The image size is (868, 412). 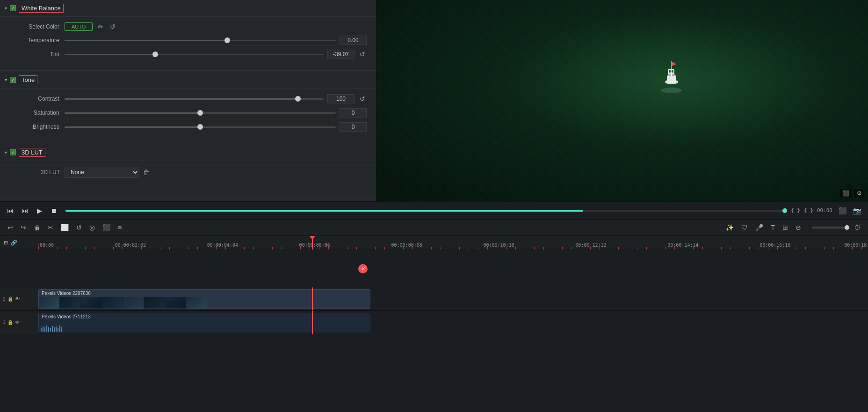 I want to click on timecode-braces-left: { }, so click(x=796, y=211).